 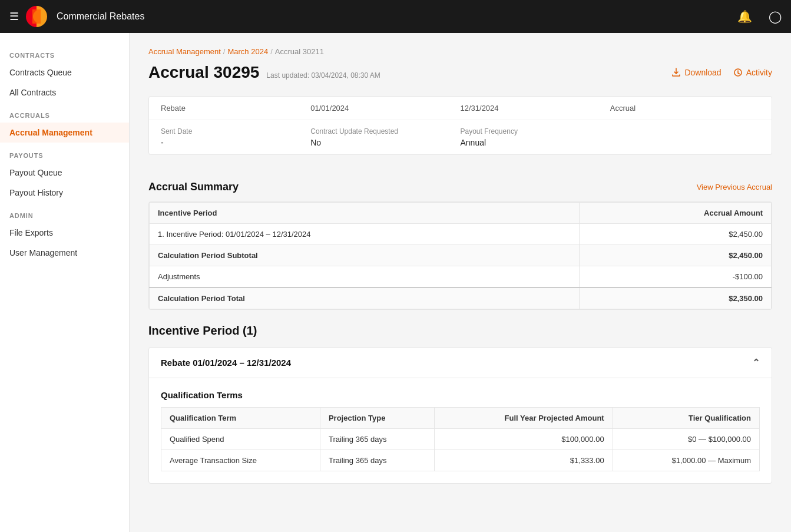 I want to click on sidebar-item-accrual-management: Accrual Management, so click(x=65, y=133).